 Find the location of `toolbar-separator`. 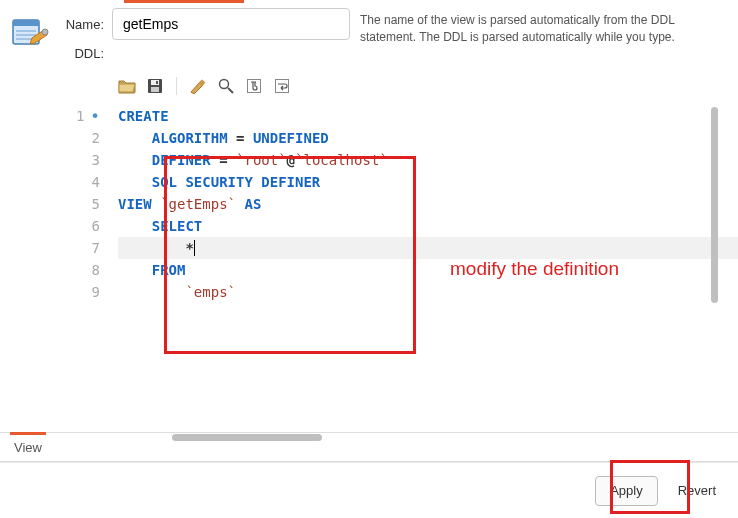

toolbar-separator is located at coordinates (176, 86).